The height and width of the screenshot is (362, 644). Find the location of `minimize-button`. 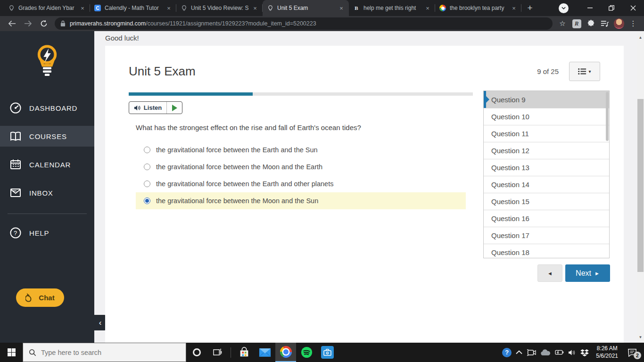

minimize-button is located at coordinates (590, 8).